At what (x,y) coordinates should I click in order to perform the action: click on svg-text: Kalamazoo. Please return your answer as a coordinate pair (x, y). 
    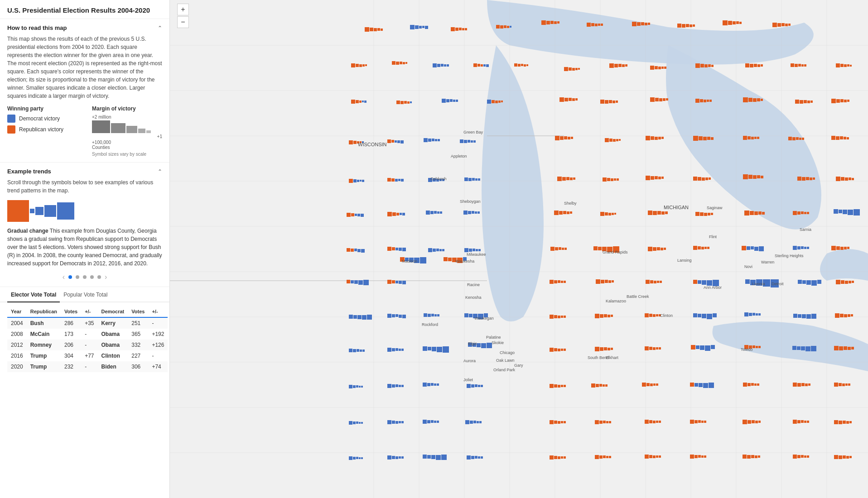
    Looking at the image, I should click on (616, 301).